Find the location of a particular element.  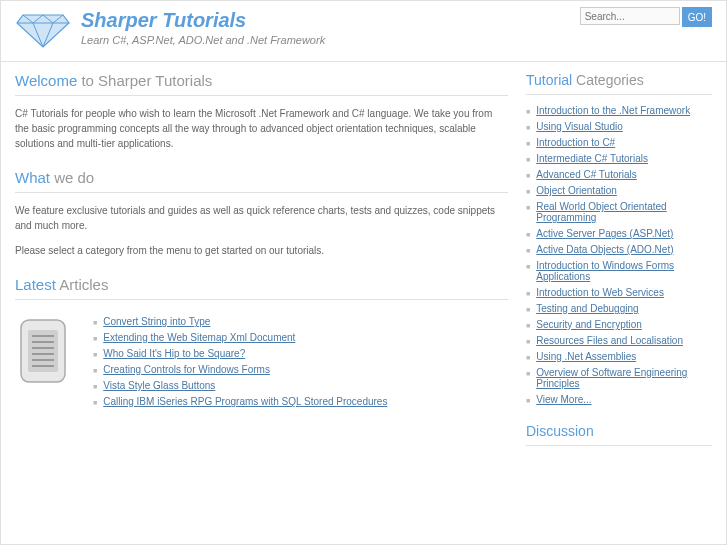

latest-articles-list: Convert String into TypeExtending the We… is located at coordinates (240, 364).